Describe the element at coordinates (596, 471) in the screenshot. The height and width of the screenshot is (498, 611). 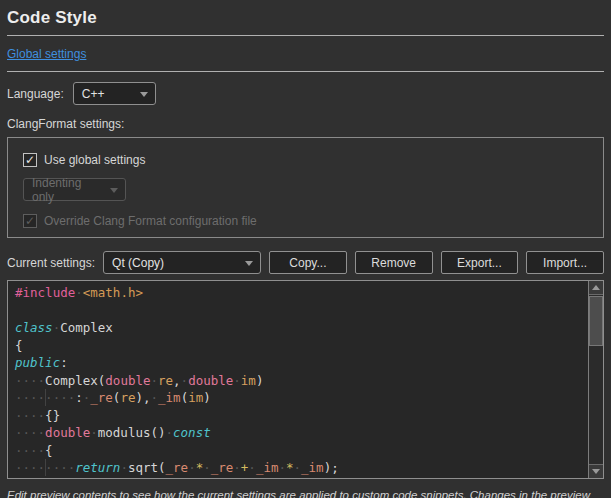
I see `scroll-down-button` at that location.